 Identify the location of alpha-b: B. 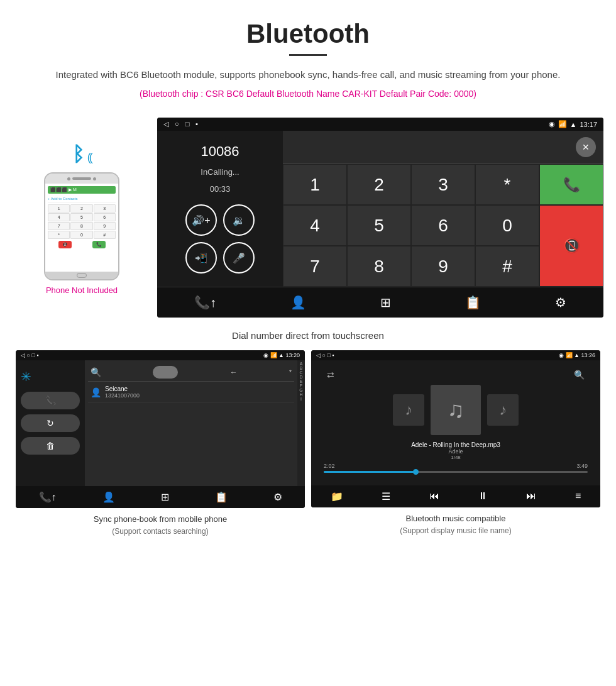
(301, 368).